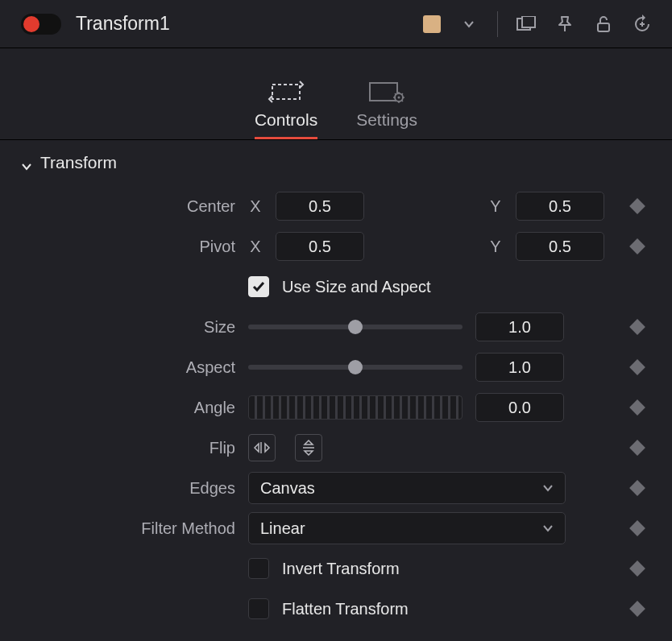  What do you see at coordinates (259, 569) in the screenshot?
I see `invert-transform-checkbox` at bounding box center [259, 569].